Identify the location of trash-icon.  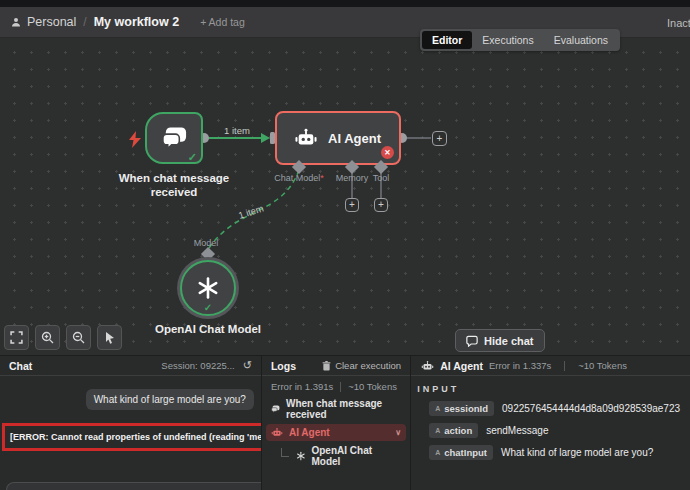
(326, 366).